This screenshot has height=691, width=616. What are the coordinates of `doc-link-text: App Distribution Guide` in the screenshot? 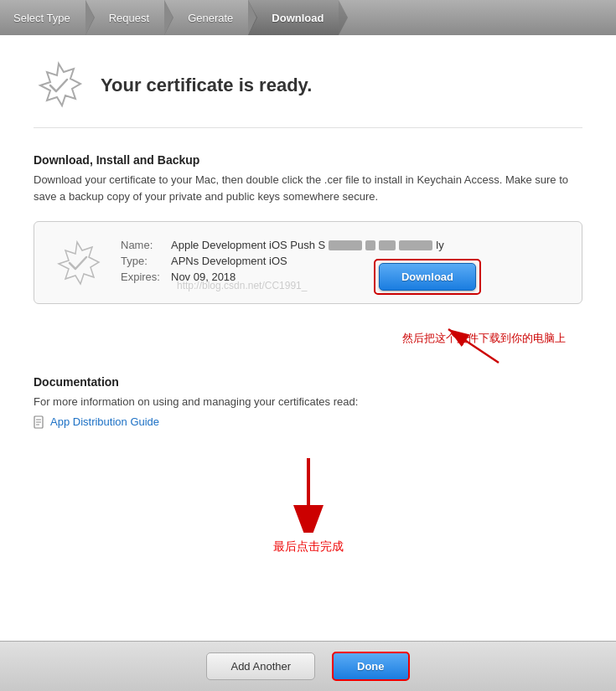 It's located at (105, 422).